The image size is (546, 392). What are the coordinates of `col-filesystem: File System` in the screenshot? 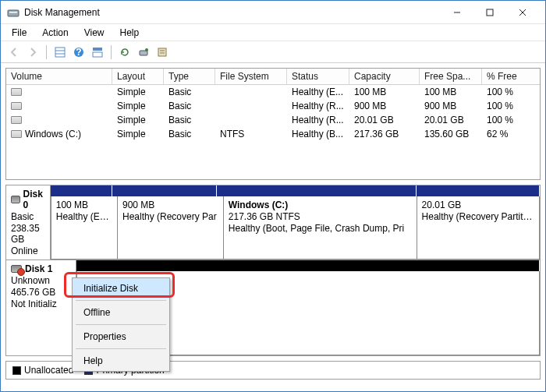 It's located at (251, 76).